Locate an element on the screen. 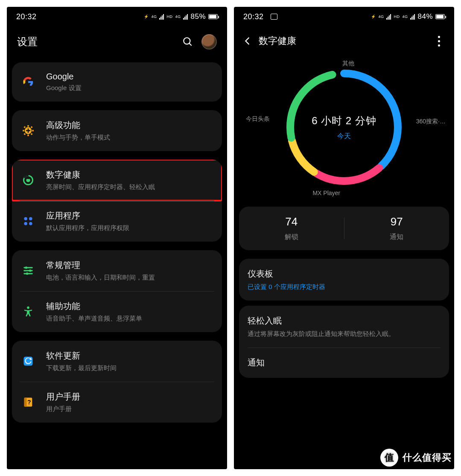  total-time: 6 小时 2 分钟 is located at coordinates (344, 121).